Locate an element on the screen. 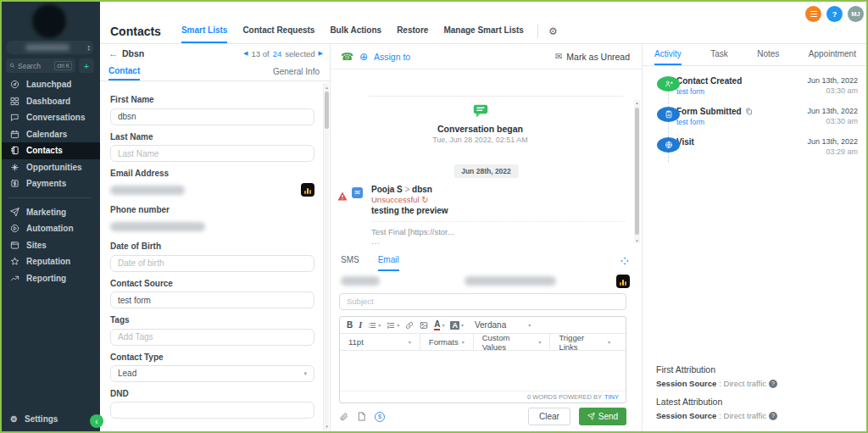 The width and height of the screenshot is (868, 433). sidebar-item-dashboard: Dashboard is located at coordinates (50, 102).